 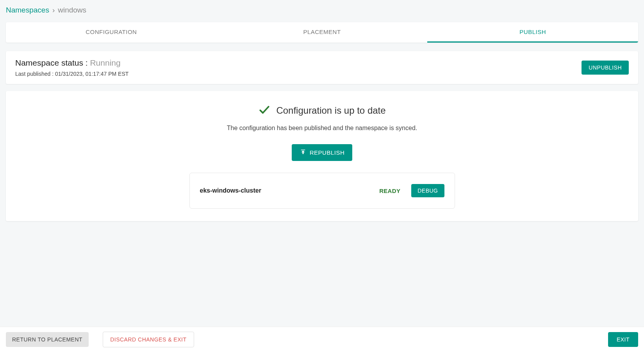 I want to click on return-to-placement-button: RETURN TO PLACEMENT, so click(x=47, y=339).